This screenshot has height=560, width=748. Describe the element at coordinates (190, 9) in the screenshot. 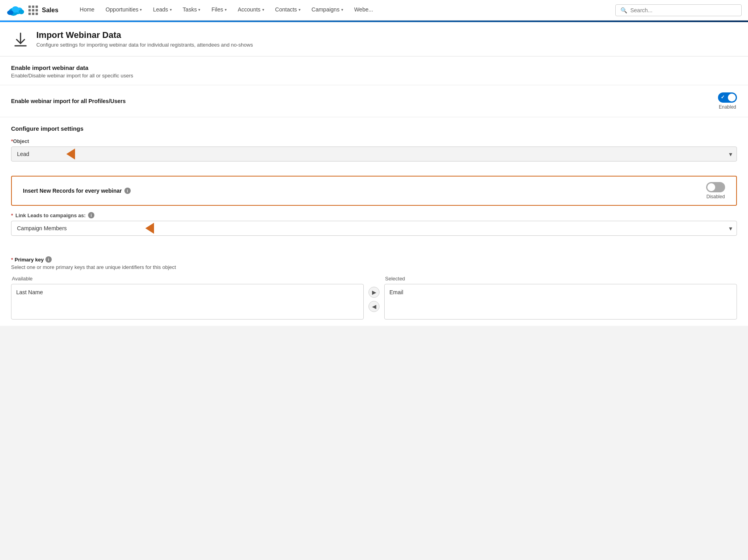

I see `nav-tasks-label: Tasks` at that location.